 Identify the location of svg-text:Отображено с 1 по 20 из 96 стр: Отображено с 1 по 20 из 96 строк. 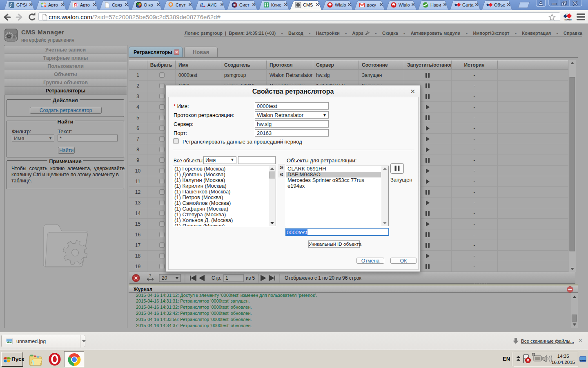
(323, 278).